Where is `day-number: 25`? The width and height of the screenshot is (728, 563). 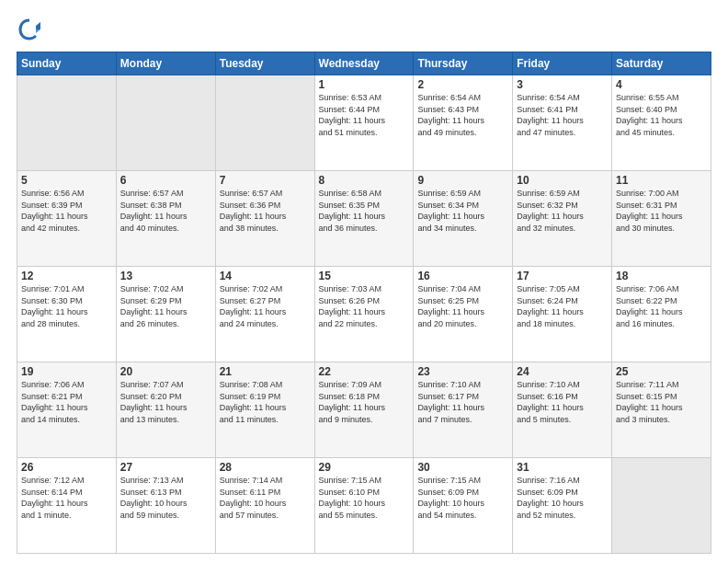
day-number: 25 is located at coordinates (662, 372).